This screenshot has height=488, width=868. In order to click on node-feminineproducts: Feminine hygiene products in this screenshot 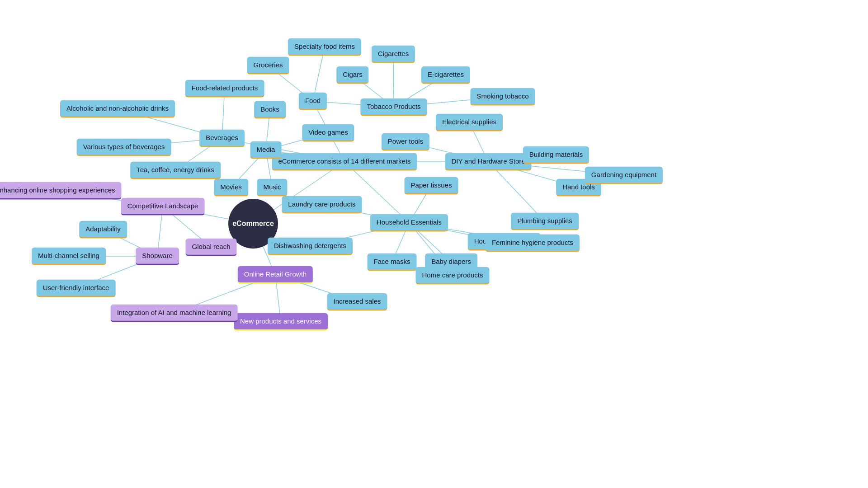, I will do `click(533, 243)`.